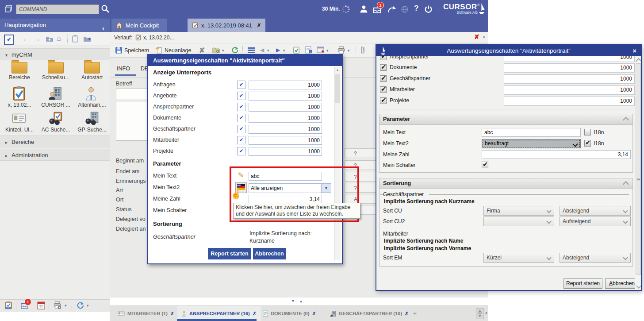  Describe the element at coordinates (58, 306) in the screenshot. I see `print-settings-icon` at that location.